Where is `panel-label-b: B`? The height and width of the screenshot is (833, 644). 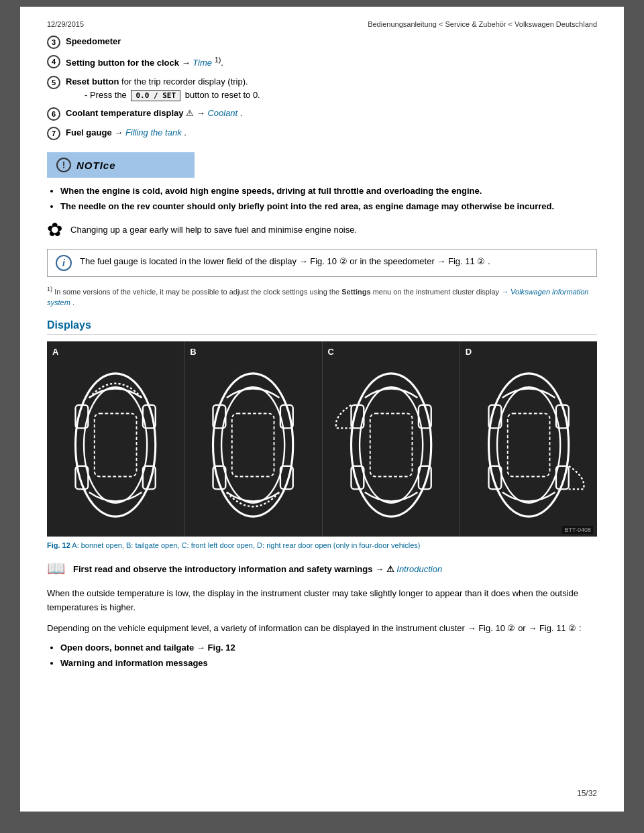
panel-label-b: B is located at coordinates (253, 351).